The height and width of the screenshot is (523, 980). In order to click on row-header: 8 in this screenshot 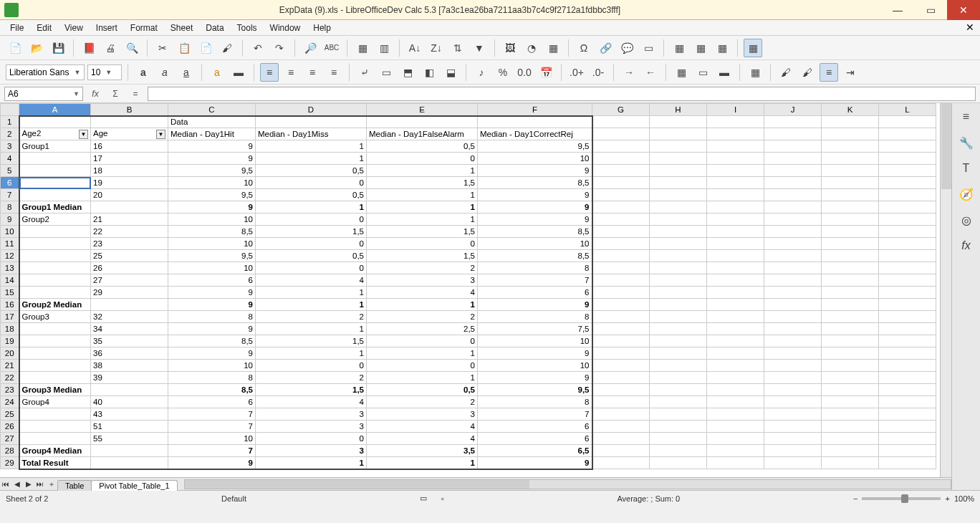, I will do `click(10, 208)`.